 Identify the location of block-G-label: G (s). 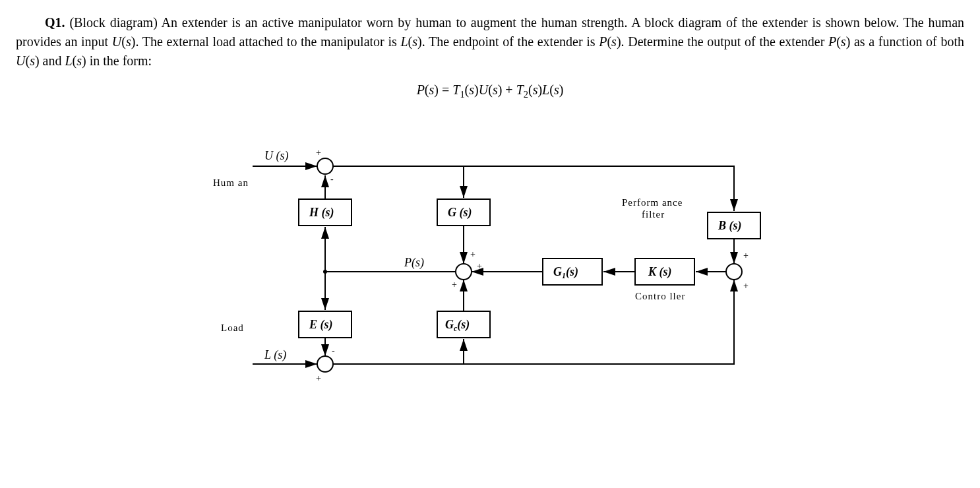
(460, 212).